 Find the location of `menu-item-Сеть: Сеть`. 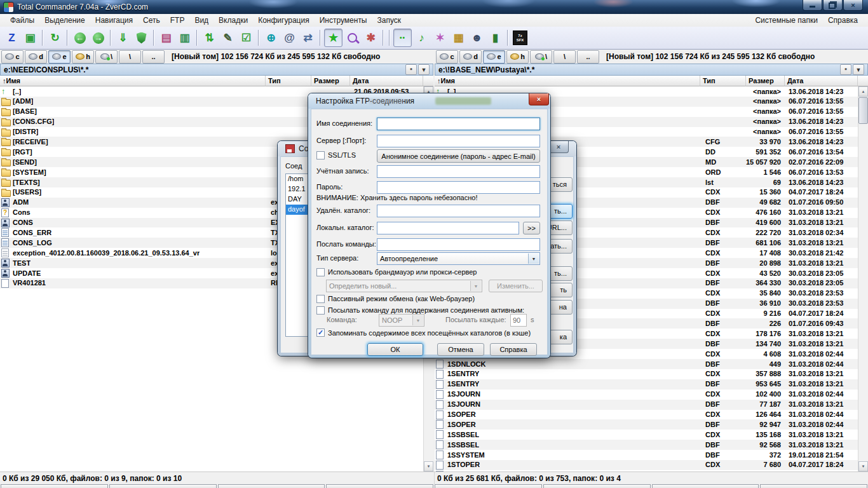

menu-item-Сеть: Сеть is located at coordinates (151, 20).